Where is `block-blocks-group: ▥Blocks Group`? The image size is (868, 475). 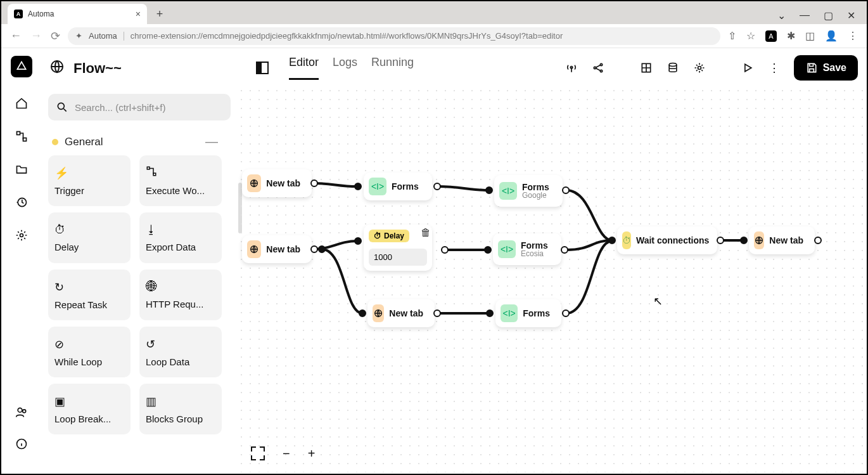
block-blocks-group: ▥Blocks Group is located at coordinates (181, 409).